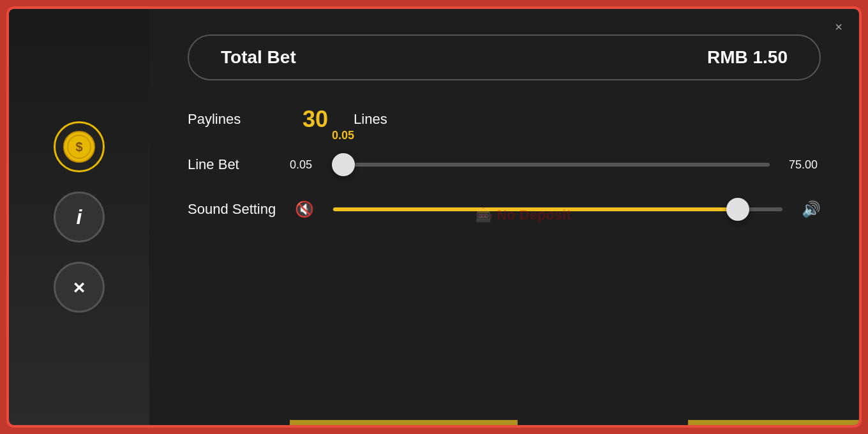 The width and height of the screenshot is (868, 434). Describe the element at coordinates (304, 209) in the screenshot. I see `sound-mute-icon: 🔇` at that location.